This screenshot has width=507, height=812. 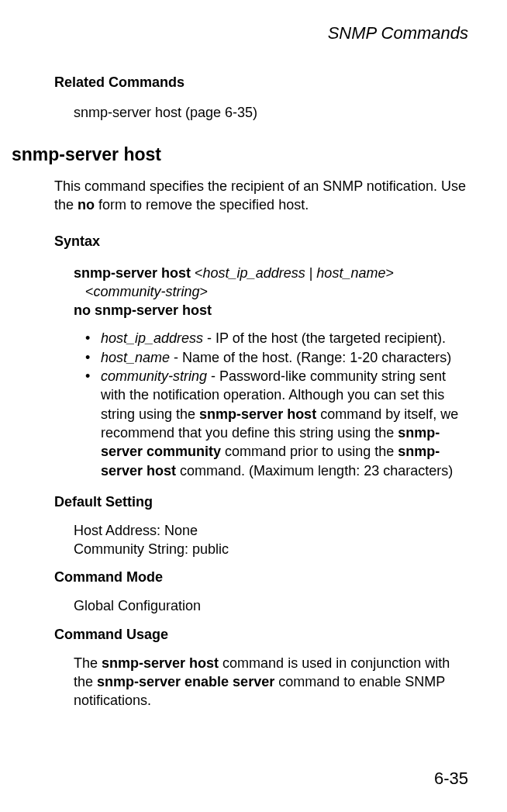 What do you see at coordinates (86, 205) in the screenshot?
I see `description-no-bold: no` at bounding box center [86, 205].